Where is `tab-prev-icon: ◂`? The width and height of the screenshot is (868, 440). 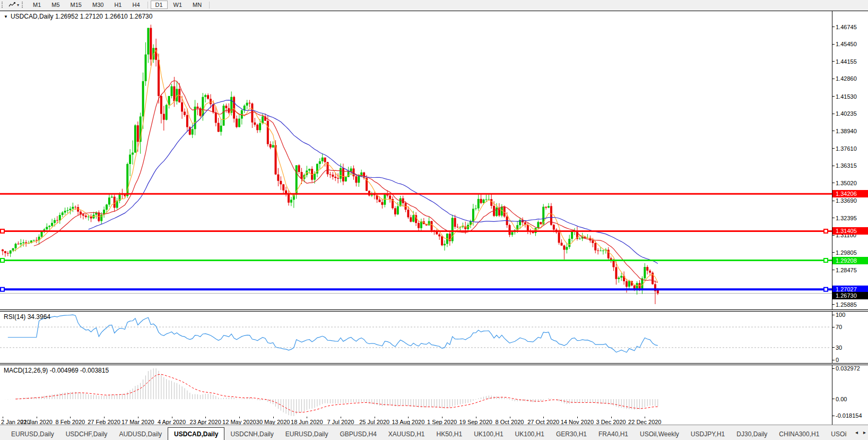
tab-prev-icon: ◂ is located at coordinates (856, 432).